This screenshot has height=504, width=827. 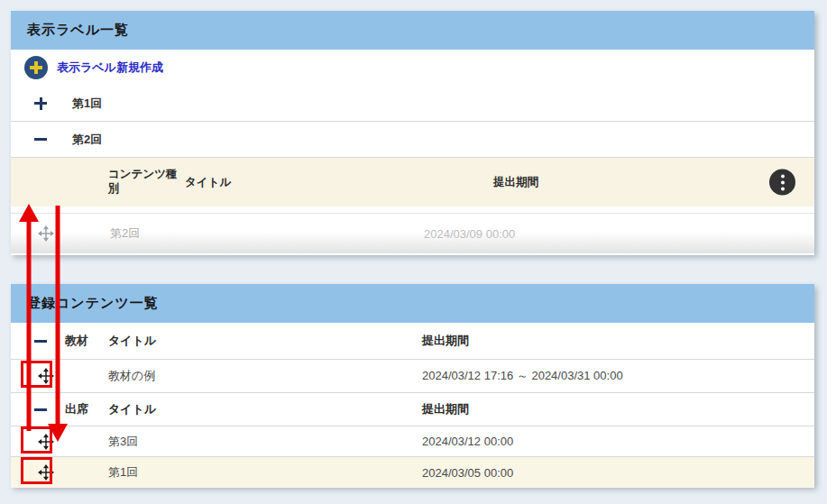 What do you see at coordinates (77, 341) in the screenshot?
I see `category-label: 教材` at bounding box center [77, 341].